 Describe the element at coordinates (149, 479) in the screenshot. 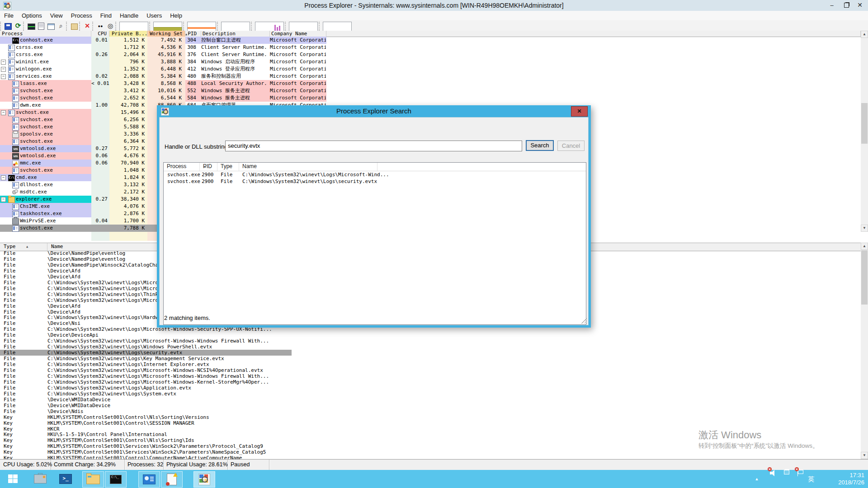

I see `taskbar-control-panel-button` at that location.